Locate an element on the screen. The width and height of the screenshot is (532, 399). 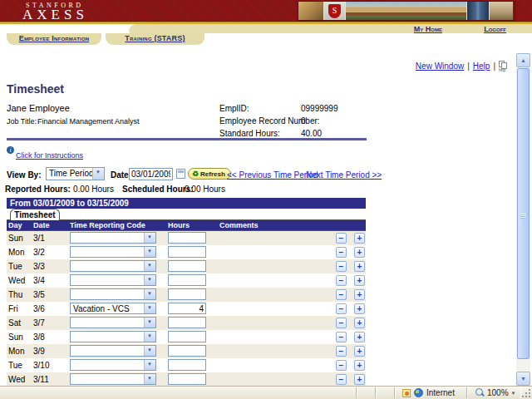
help-link: Help is located at coordinates (482, 66).